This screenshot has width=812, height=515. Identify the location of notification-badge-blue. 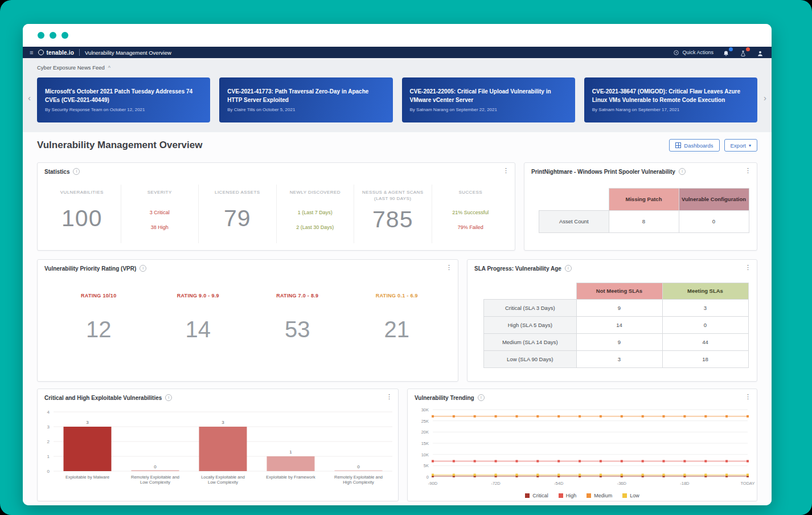
(731, 49).